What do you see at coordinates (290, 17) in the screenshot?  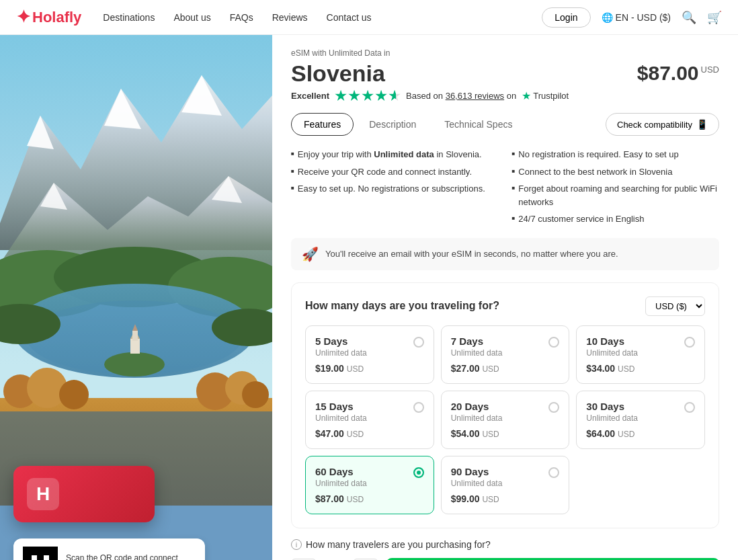 I see `nav-reviews: Reviews` at bounding box center [290, 17].